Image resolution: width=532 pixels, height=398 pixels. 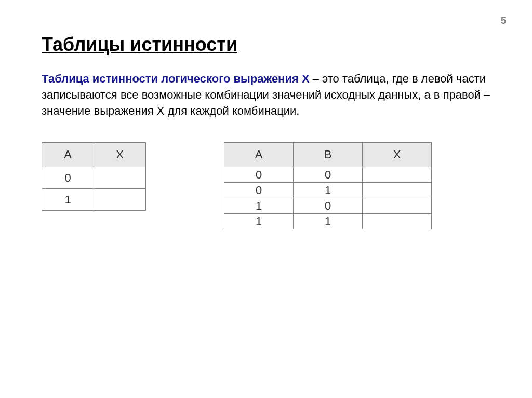 I want to click on table2-header-x: X, so click(x=397, y=155).